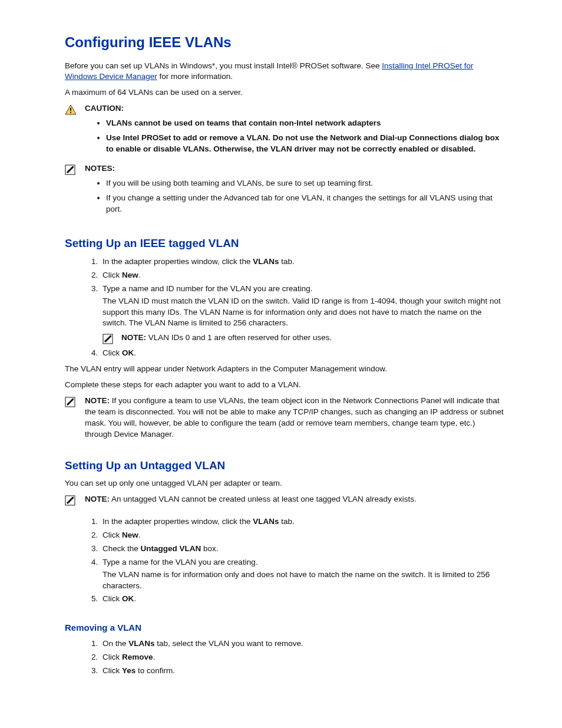 This screenshot has width=562, height=728. What do you see at coordinates (295, 137) in the screenshot?
I see `caution-list: VLANs cannot be used on teams that conta…` at bounding box center [295, 137].